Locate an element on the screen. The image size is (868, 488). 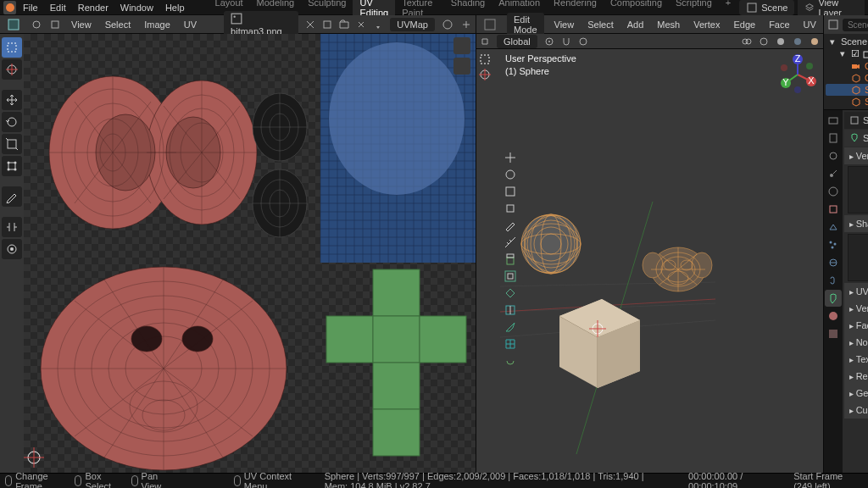
outliner-item-suzanne: Suzanne is located at coordinates (847, 102).